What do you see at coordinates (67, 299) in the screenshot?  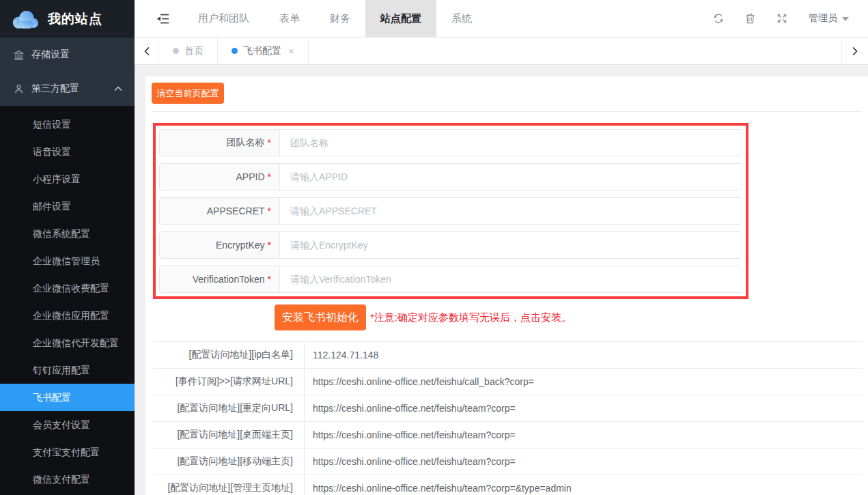 I see `sidebar-submenu: 短信设置 语音设置 小程序设置 邮件设置 微信系统配置 企业微信管理员 企业微信…` at bounding box center [67, 299].